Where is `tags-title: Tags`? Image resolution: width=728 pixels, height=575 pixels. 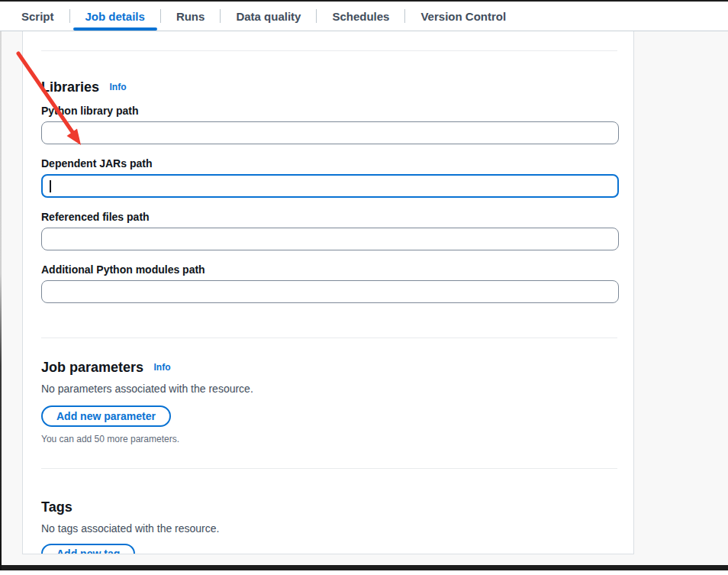
tags-title: Tags is located at coordinates (56, 507).